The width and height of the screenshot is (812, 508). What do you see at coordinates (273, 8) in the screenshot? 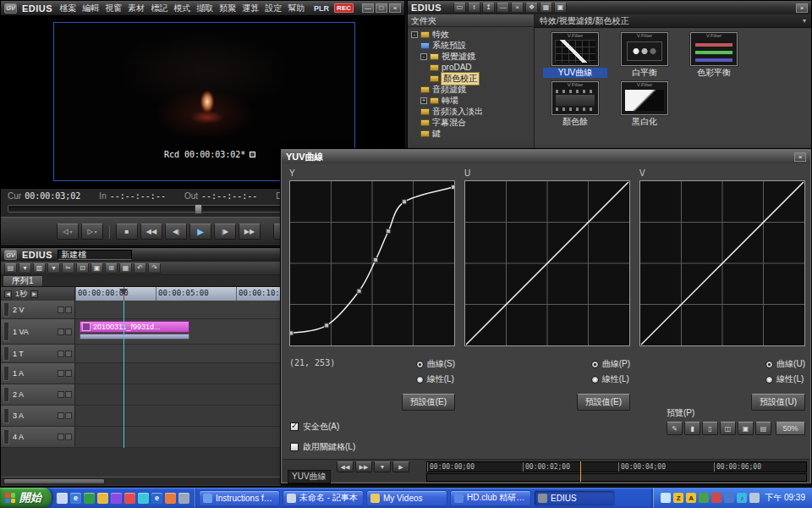
I see `menu-item: 設定` at bounding box center [273, 8].